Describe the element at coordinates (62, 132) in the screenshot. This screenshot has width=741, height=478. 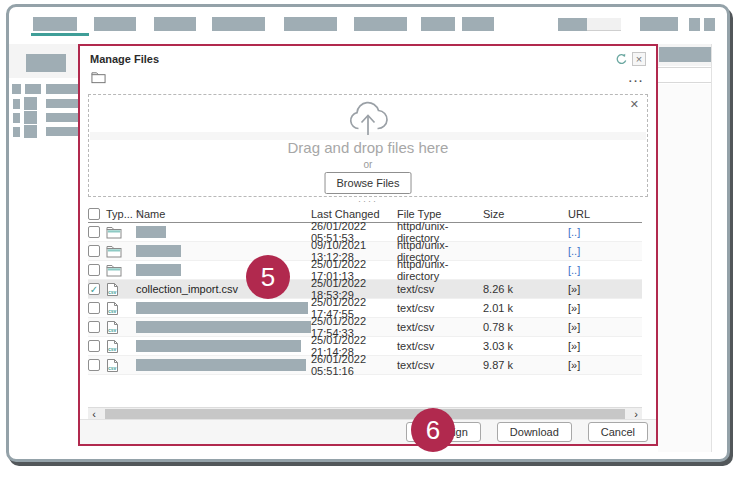
I see `redacted-list-text` at that location.